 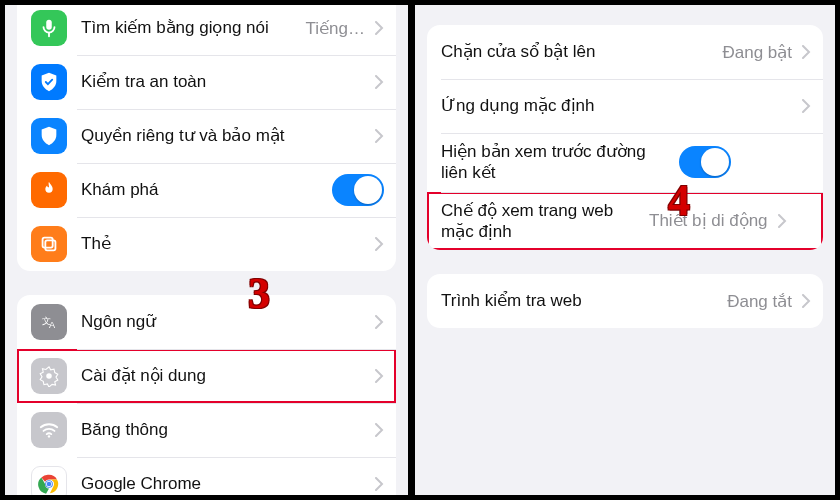 I want to click on row-block-popups: Chặn cửa sổ bật lên Đang bật, so click(x=625, y=52).